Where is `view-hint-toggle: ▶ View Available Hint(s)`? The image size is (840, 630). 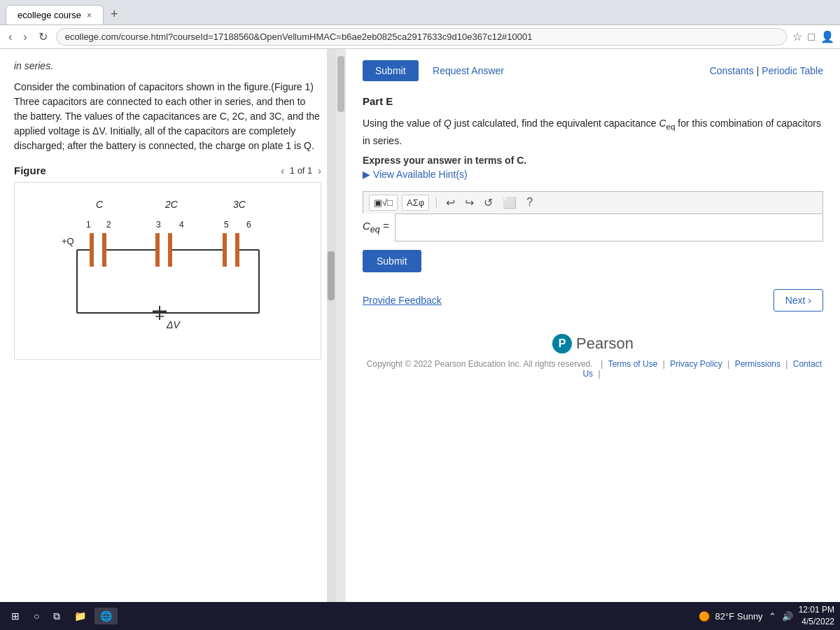 view-hint-toggle: ▶ View Available Hint(s) is located at coordinates (593, 174).